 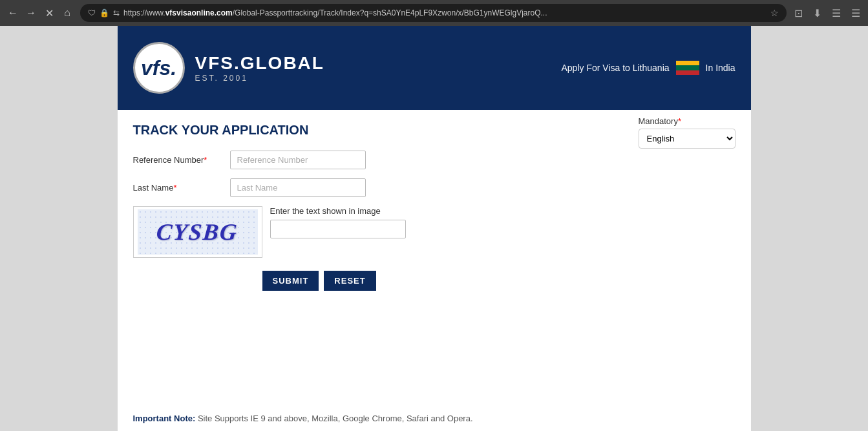 What do you see at coordinates (836, 13) in the screenshot?
I see `library-icon: ☰` at bounding box center [836, 13].